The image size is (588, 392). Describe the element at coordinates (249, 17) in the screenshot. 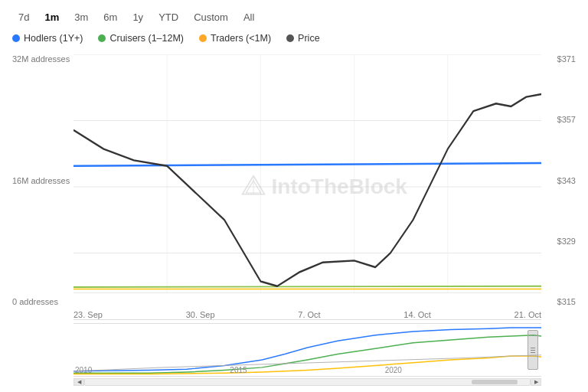

I see `btn-all: All` at that location.